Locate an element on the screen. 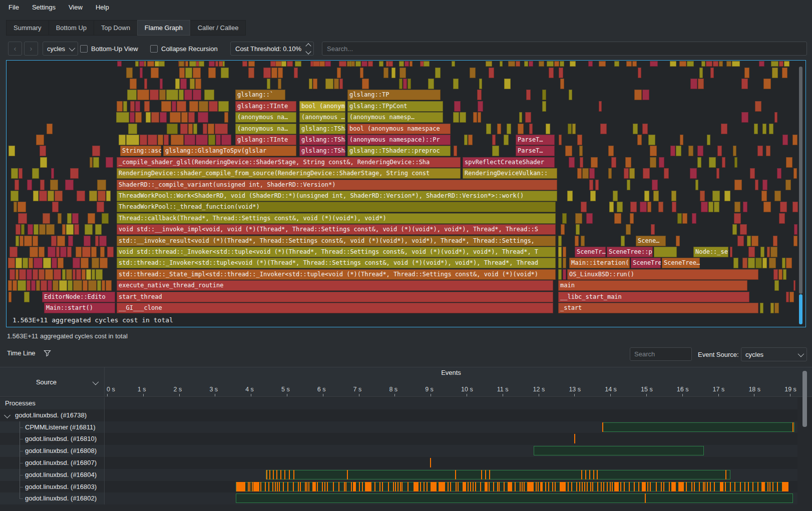  flame-block: ShaderRD::_compile_variant(unsigned int,… is located at coordinates (337, 185).